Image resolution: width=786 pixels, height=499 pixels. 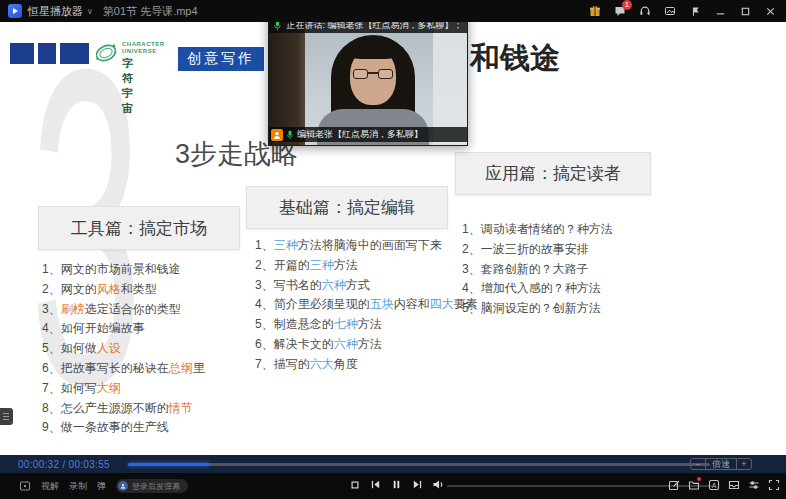 I want to click on list-item: 5、制造悬念的七种方法, so click(x=366, y=325).